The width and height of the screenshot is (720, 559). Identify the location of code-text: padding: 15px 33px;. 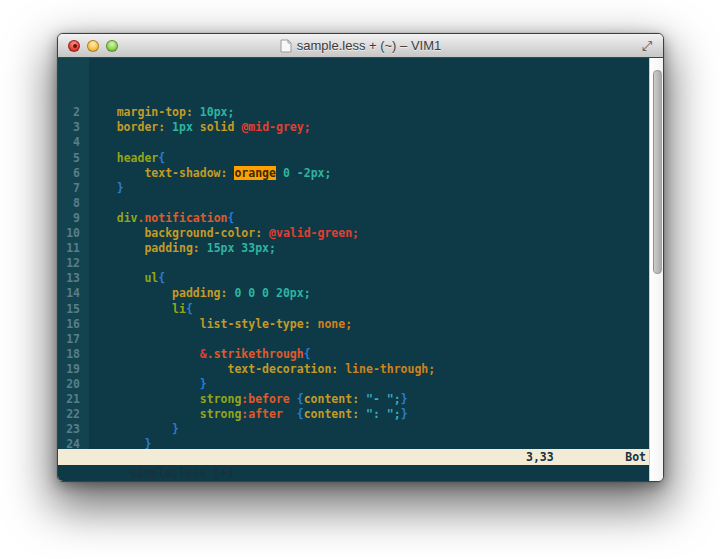
(369, 248).